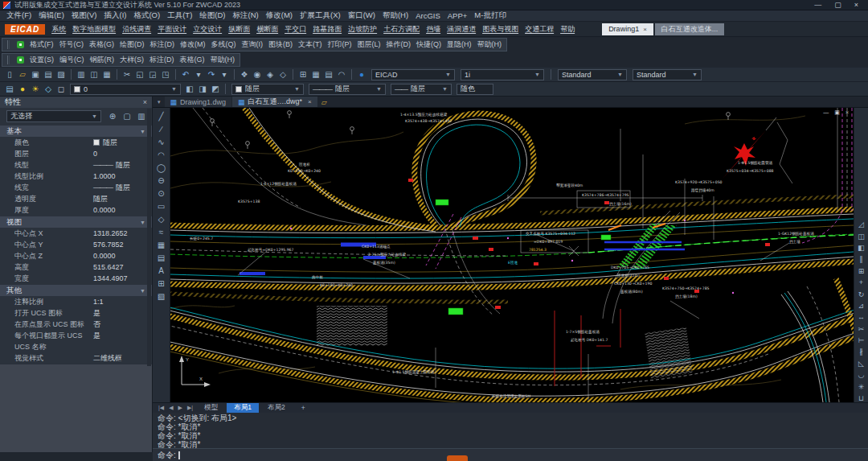 This screenshot has width=868, height=461. What do you see at coordinates (347, 89) in the screenshot?
I see `linetype-combo: ——— 随层 ▼` at bounding box center [347, 89].